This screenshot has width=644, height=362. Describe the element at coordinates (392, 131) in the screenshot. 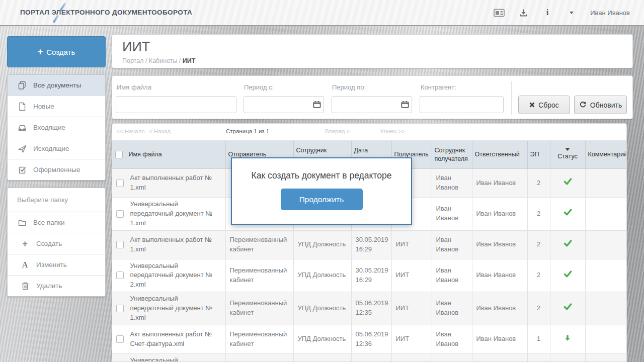

I see `pagination-last: Конец >>` at that location.